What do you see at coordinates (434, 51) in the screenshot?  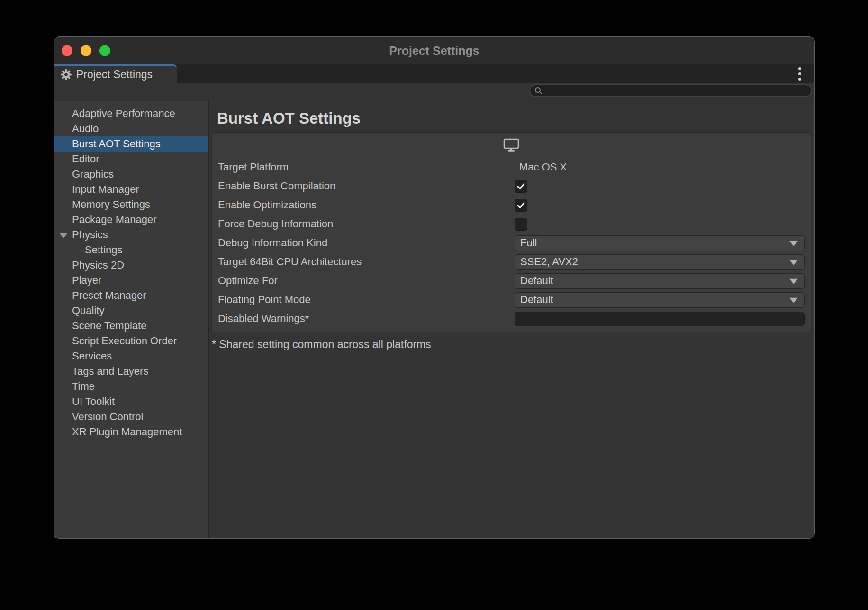 I see `titlebar: Project Settings` at bounding box center [434, 51].